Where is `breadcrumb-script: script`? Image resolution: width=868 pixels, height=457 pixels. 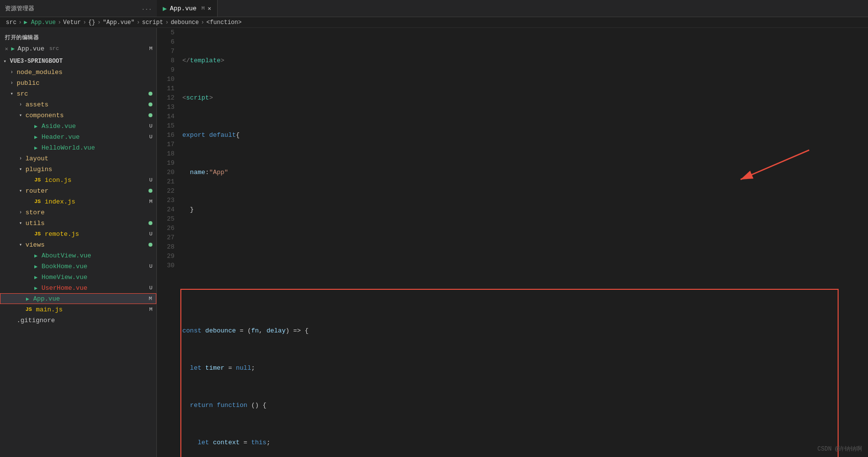 breadcrumb-script: script is located at coordinates (153, 23).